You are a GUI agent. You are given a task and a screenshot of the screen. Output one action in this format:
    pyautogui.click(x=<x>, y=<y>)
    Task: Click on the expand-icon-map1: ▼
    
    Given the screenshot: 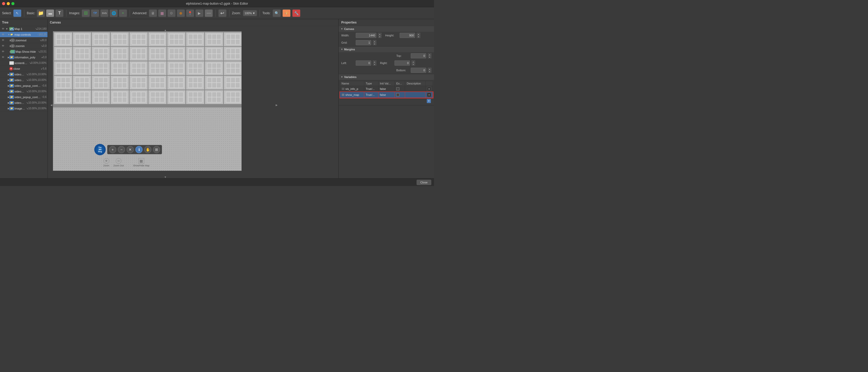 What is the action you would take?
    pyautogui.click(x=7, y=29)
    